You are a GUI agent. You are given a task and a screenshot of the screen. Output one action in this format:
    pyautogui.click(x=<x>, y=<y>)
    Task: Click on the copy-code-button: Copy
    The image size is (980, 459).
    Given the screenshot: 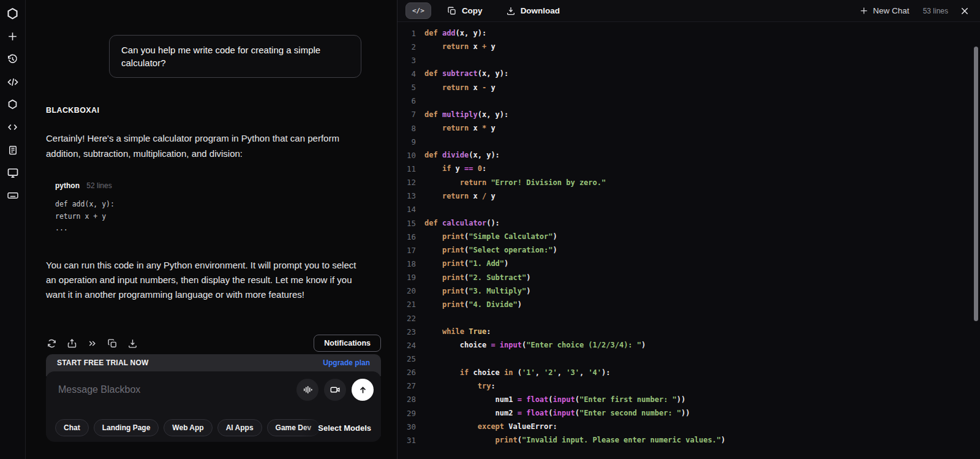 What is the action you would take?
    pyautogui.click(x=465, y=11)
    